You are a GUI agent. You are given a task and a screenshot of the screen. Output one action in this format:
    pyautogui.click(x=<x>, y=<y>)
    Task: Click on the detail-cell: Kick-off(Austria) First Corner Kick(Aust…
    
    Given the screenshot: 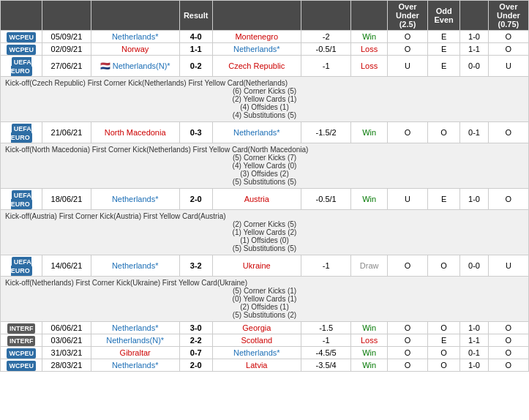 What is the action you would take?
    pyautogui.click(x=265, y=233)
    